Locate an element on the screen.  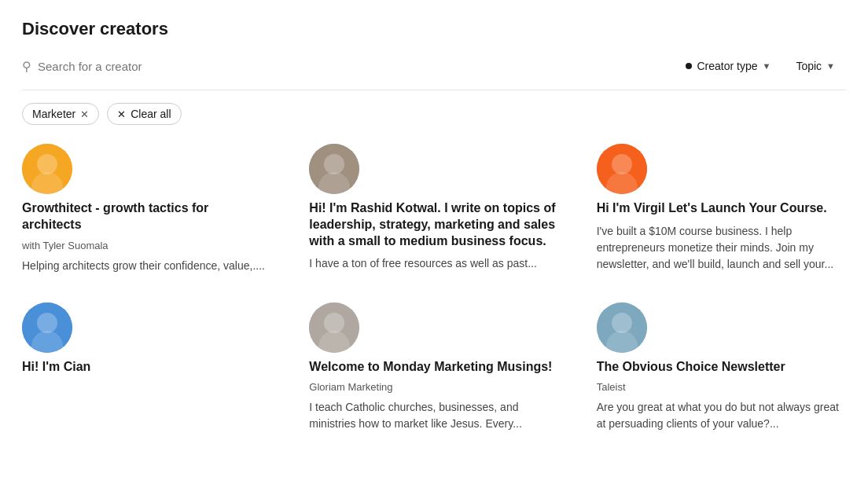
creator-card: Hi I'm Virgil Let's Launch Your Course. … is located at coordinates (722, 209).